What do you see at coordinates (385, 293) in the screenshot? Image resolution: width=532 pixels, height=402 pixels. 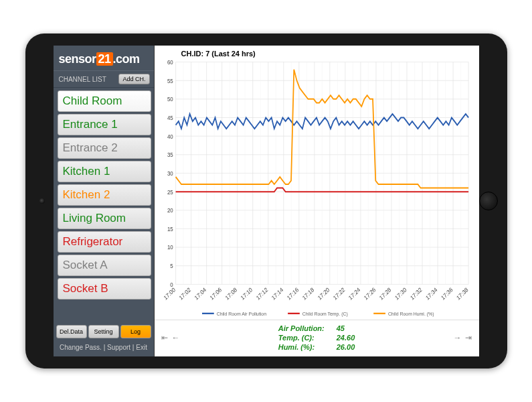 I see `svg-text: 17:28` at bounding box center [385, 293].